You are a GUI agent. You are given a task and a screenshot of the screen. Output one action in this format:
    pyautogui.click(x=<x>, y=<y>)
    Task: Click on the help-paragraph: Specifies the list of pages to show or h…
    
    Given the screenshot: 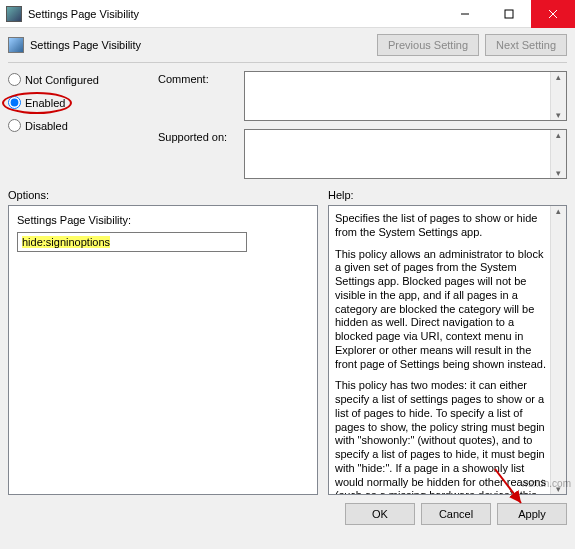 What is the action you would take?
    pyautogui.click(x=440, y=226)
    